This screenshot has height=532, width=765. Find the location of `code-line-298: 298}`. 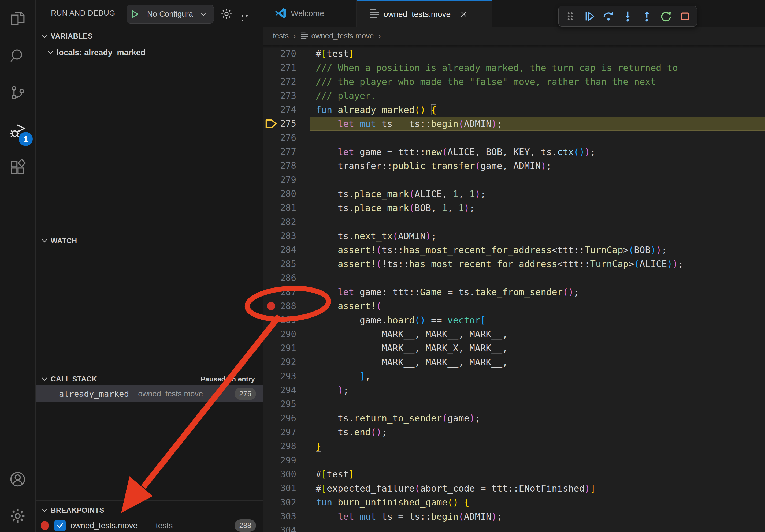

code-line-298: 298} is located at coordinates (514, 446).